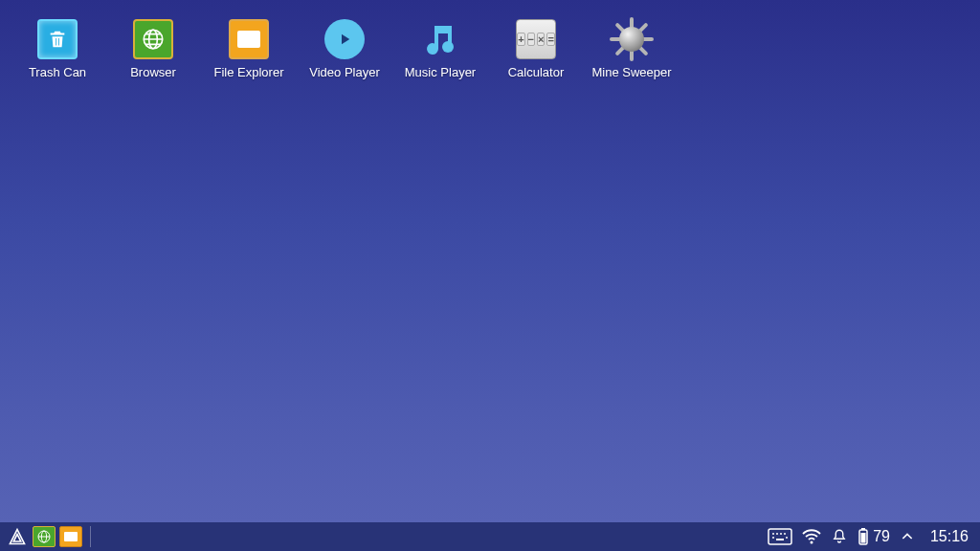  Describe the element at coordinates (881, 537) in the screenshot. I see `battery-percent: 79` at that location.